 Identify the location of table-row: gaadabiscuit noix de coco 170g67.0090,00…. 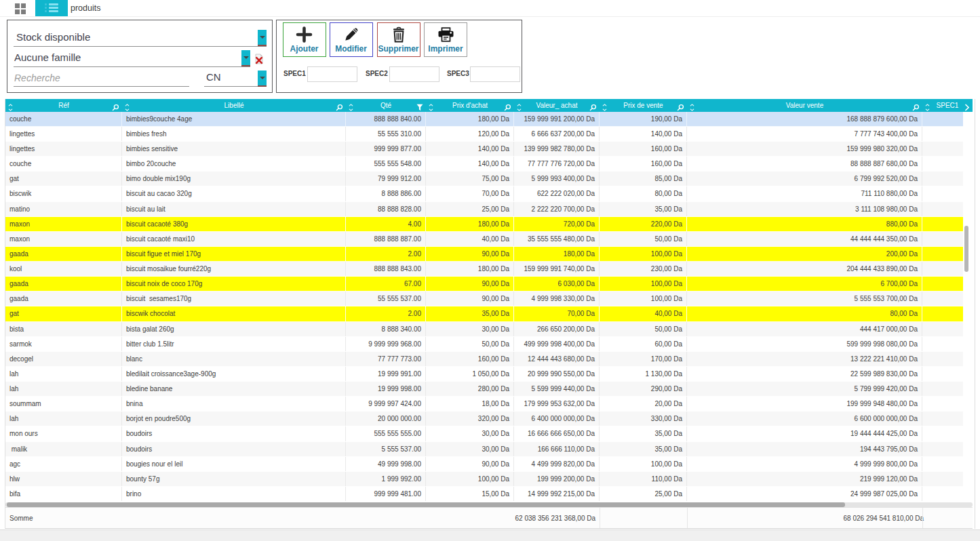
(484, 284).